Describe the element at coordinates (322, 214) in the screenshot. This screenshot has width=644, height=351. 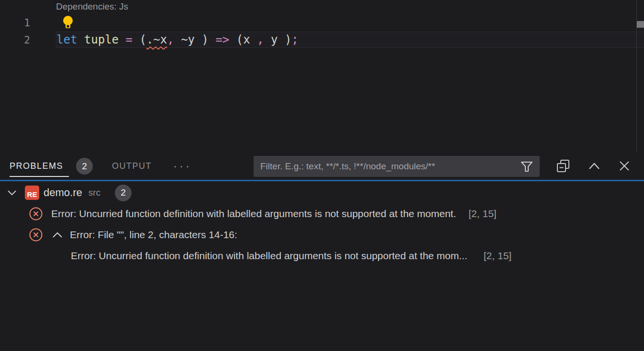
I see `problem-row: Error: Uncurried function definition wit…` at that location.